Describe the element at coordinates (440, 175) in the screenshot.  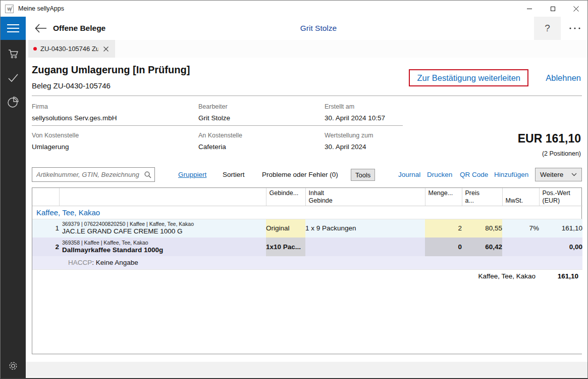
I see `print-link: Drucken` at that location.